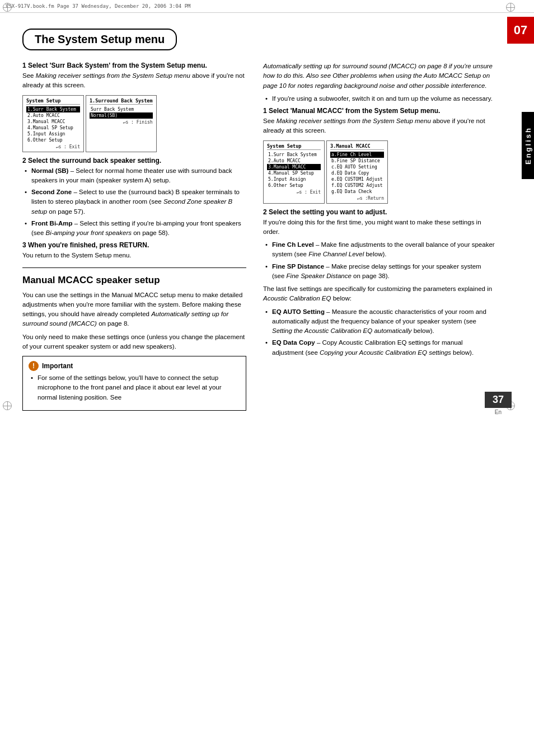 This screenshot has height=756, width=534. I want to click on panel-title-surround: 1.Surround Back System, so click(121, 101).